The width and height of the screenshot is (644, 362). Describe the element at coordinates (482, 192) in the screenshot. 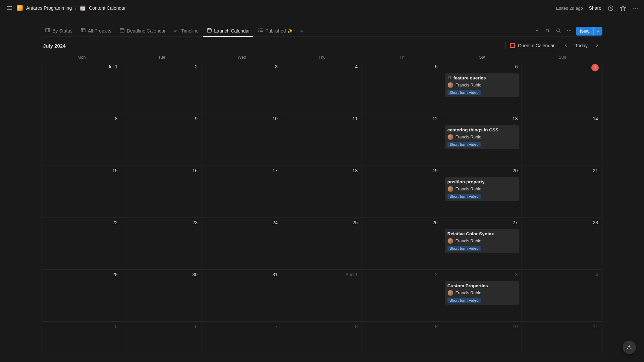

I see `calendar-day: 20 position property Francis Rubio Short…` at that location.